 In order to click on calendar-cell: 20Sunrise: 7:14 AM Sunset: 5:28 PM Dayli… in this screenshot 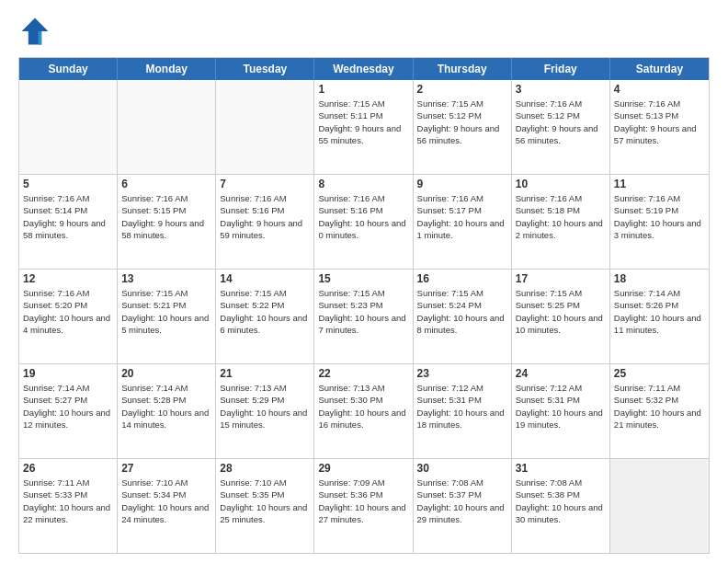, I will do `click(167, 411)`.